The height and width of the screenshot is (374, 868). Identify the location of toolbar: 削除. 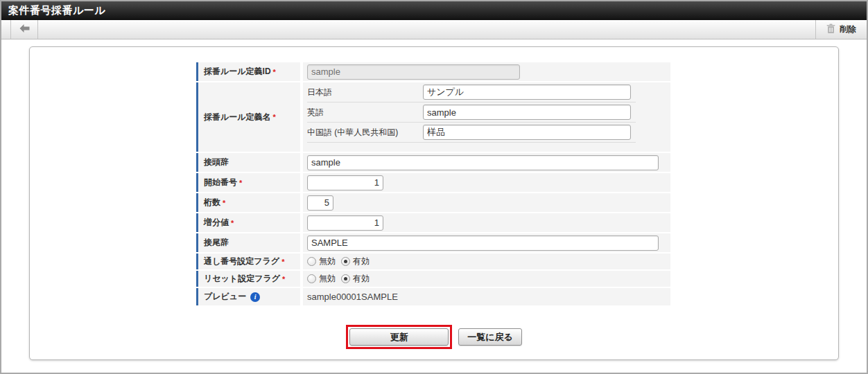
(434, 30).